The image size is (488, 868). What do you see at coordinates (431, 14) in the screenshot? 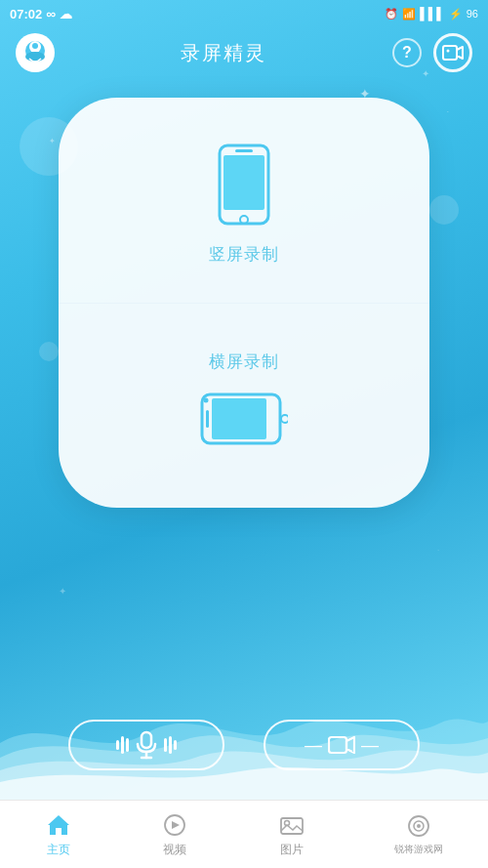
I see `status-indicators: ⏰ 📶 ▌▌▌ ⚡ 96` at bounding box center [431, 14].